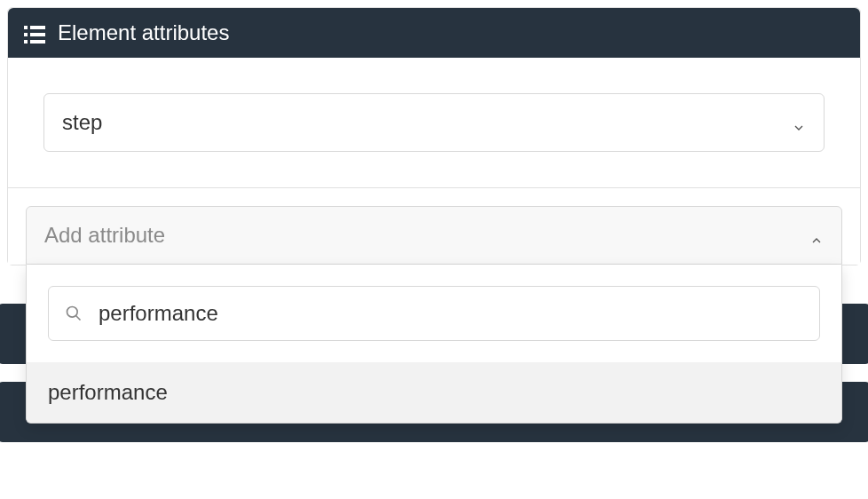  I want to click on attribute-search-box, so click(434, 313).